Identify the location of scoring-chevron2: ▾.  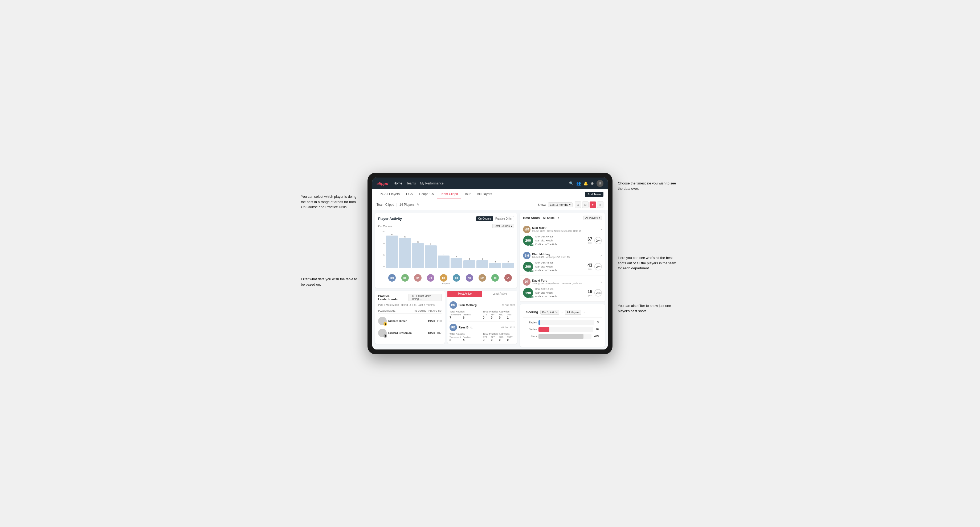
(584, 313).